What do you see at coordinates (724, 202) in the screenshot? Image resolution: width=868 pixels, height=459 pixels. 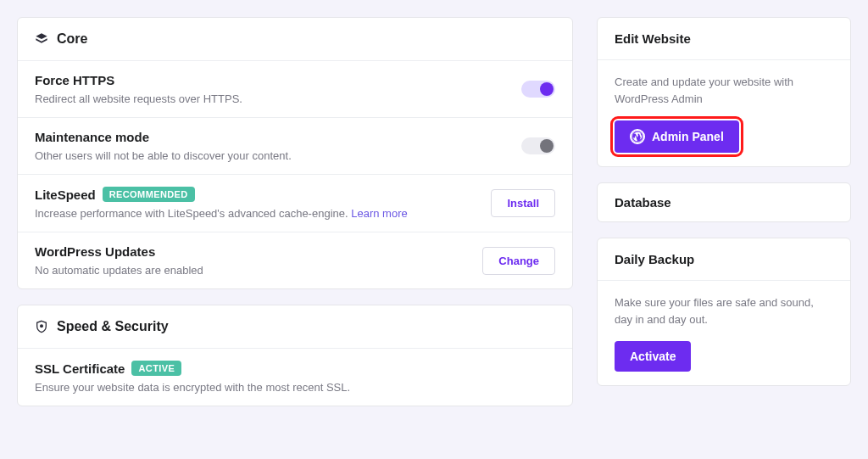 I see `database-title: Database` at bounding box center [724, 202].